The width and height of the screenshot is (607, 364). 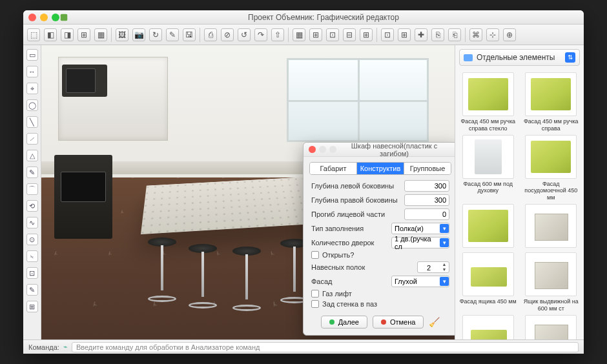 I want to click on toolbar-button: ⬚, so click(x=34, y=35).